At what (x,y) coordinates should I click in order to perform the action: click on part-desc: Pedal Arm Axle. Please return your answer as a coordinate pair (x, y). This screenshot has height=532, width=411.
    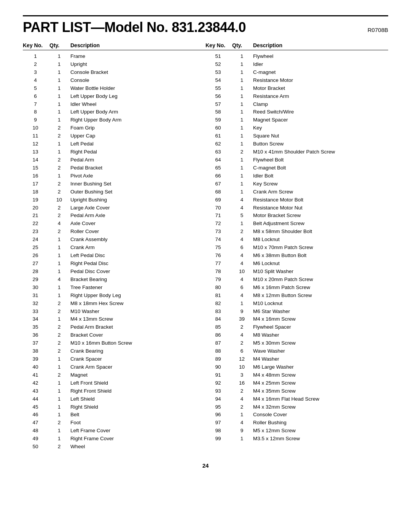
    Looking at the image, I should click on (138, 216).